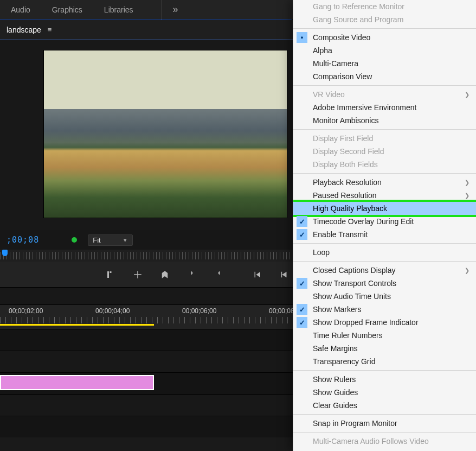 The height and width of the screenshot is (451, 476). Describe the element at coordinates (385, 151) in the screenshot. I see `menu-item-display-second-field: Display Second Field` at that location.